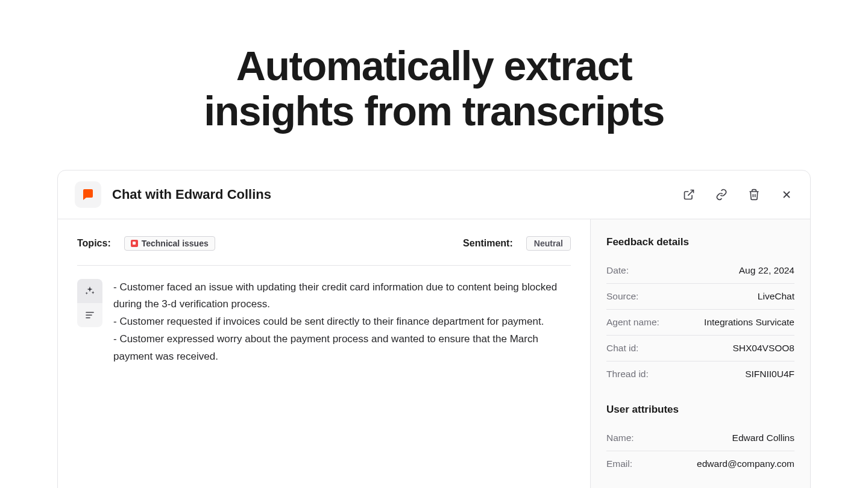  I want to click on summary-line: - Customer requested if invoices could b…, so click(342, 322).